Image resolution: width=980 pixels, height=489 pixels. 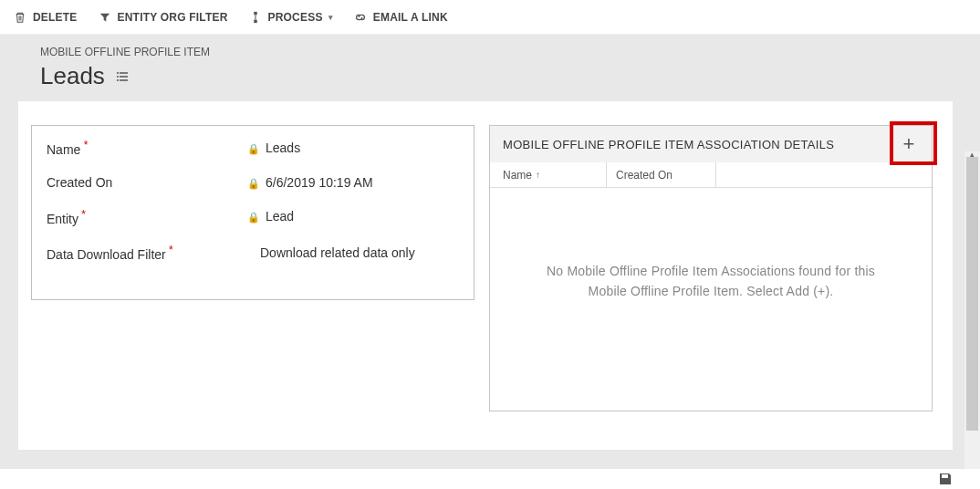 I want to click on save-icon, so click(x=945, y=479).